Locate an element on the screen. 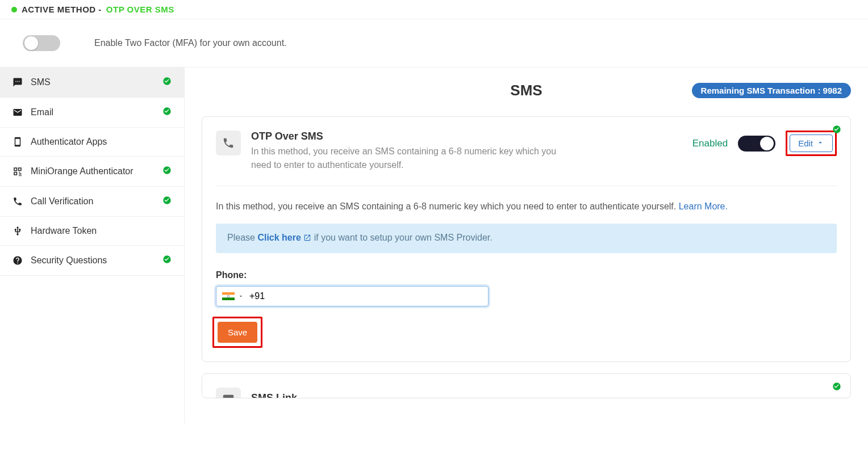 This screenshot has width=868, height=471. sidebar-item-email: Email is located at coordinates (92, 112).